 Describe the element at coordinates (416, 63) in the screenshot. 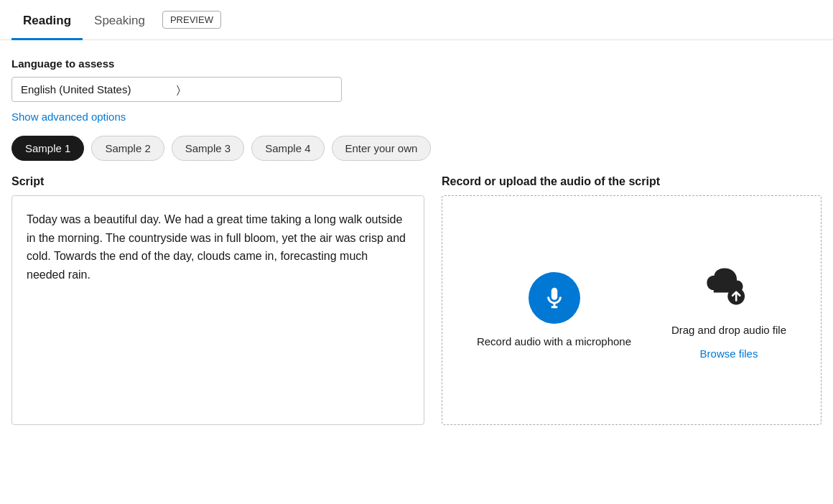

I see `language-label: Language to assess` at that location.